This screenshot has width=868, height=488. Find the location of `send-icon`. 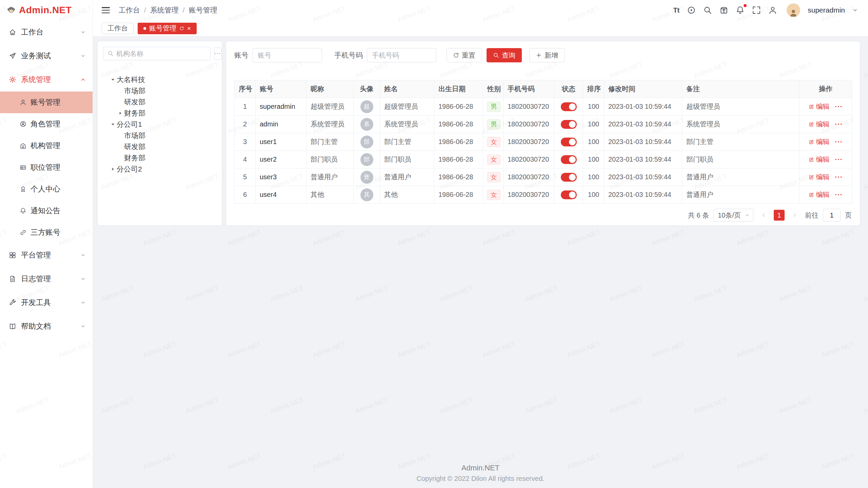

send-icon is located at coordinates (13, 56).